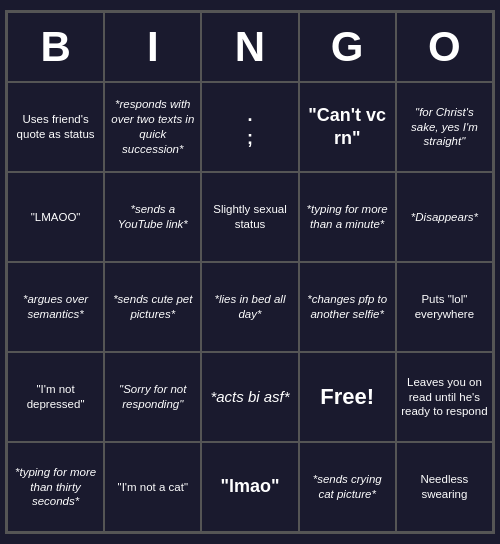 This screenshot has width=500, height=544. What do you see at coordinates (348, 47) in the screenshot?
I see `header-letter: G` at bounding box center [348, 47].